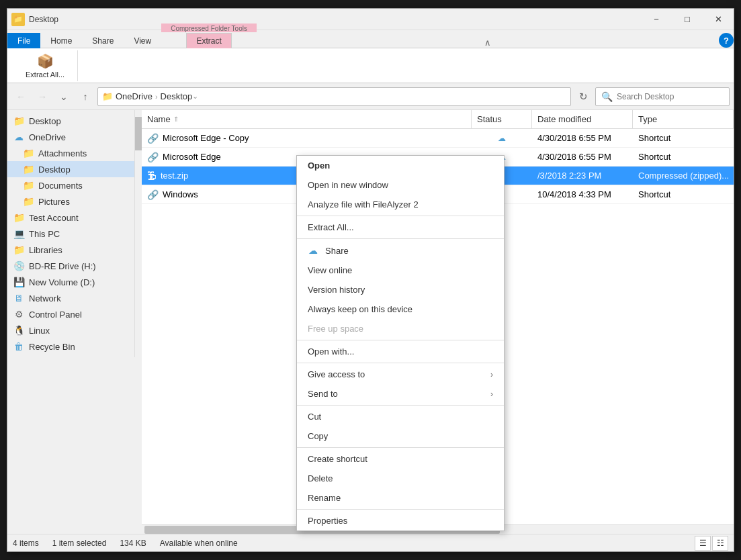 Image resolution: width=741 pixels, height=560 pixels. I want to click on sidebar-item-test-account: 📁 Test Account, so click(71, 218).